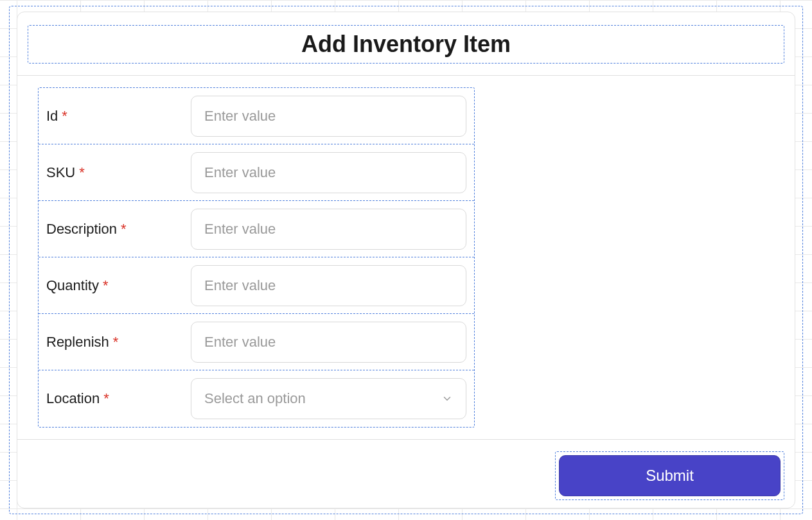  I want to click on field-row-sku: SKU *, so click(256, 173).